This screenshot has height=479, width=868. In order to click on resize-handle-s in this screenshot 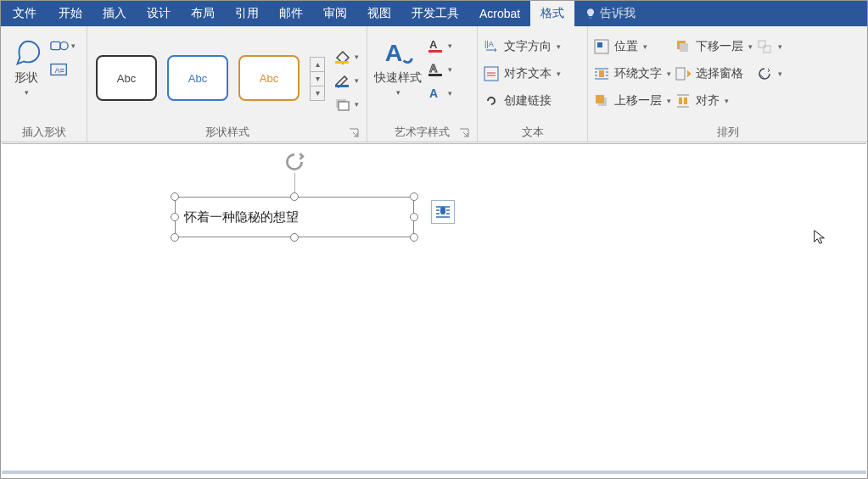, I will do `click(294, 237)`.